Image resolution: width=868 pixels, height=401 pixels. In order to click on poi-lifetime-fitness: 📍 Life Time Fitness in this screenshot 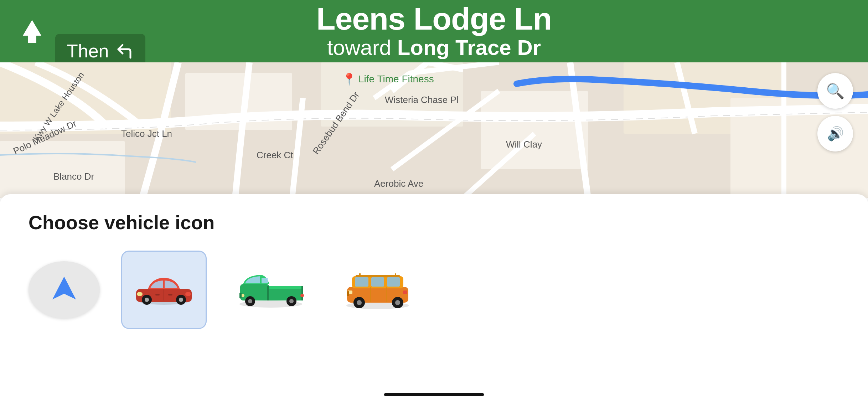, I will do `click(388, 79)`.